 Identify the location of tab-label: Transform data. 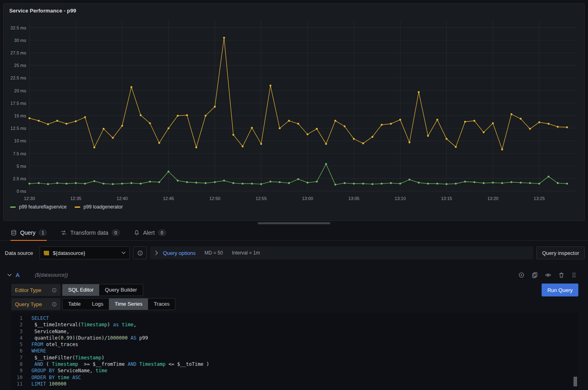
(89, 233).